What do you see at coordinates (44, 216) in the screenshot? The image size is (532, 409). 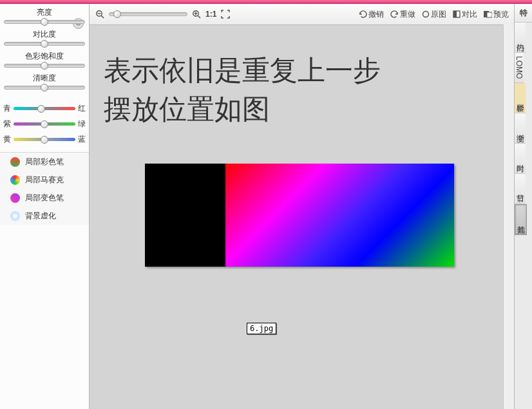 I see `tool-item: 背景虚化` at bounding box center [44, 216].